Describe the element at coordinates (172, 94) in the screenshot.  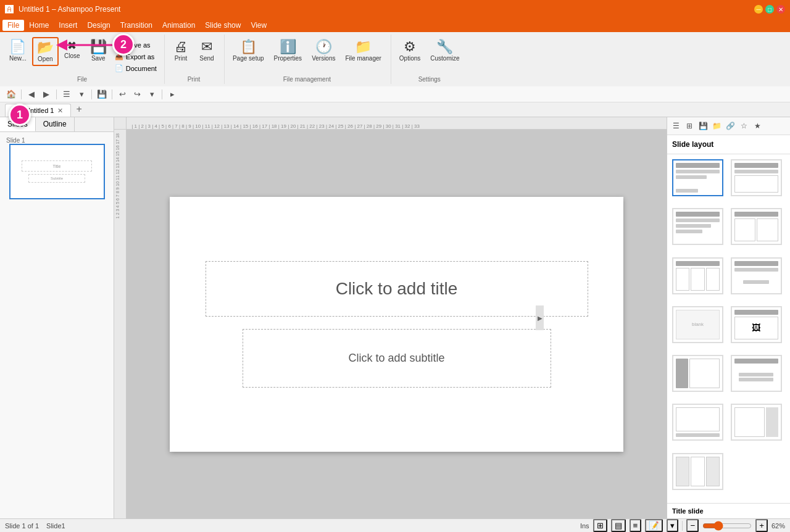
I see `qa-more-button: ▸` at that location.